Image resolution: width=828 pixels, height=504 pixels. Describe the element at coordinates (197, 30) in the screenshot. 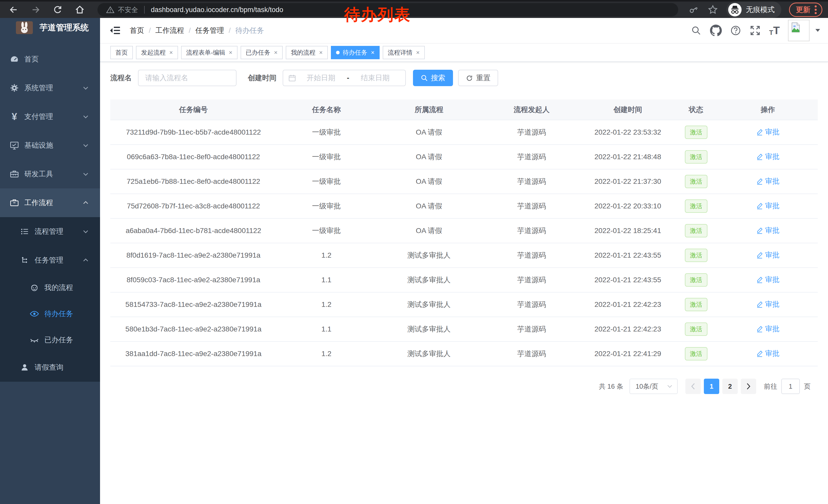

I see `breadcrumb: 首页 / 工作流程 / 任务管理 / 待办任务` at that location.